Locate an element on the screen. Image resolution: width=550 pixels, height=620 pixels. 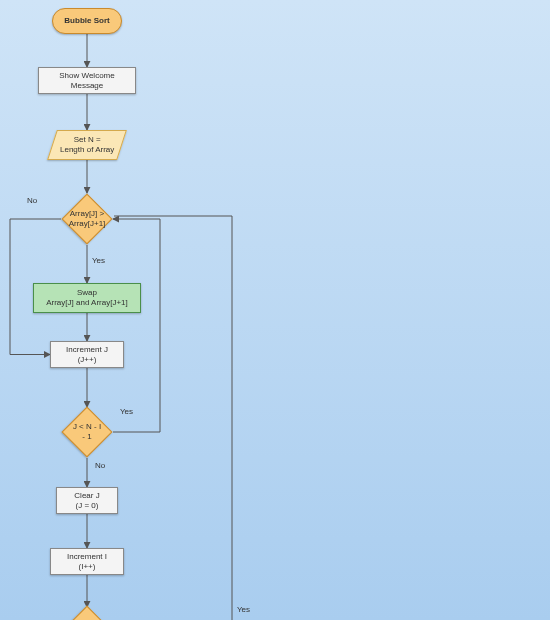
edge-label-compare-yes: Yes is located at coordinates (98, 260).